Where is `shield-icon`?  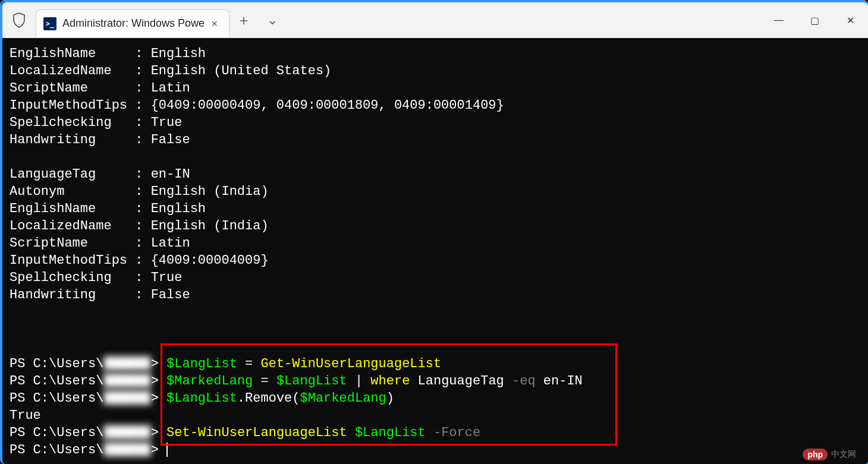 shield-icon is located at coordinates (19, 20).